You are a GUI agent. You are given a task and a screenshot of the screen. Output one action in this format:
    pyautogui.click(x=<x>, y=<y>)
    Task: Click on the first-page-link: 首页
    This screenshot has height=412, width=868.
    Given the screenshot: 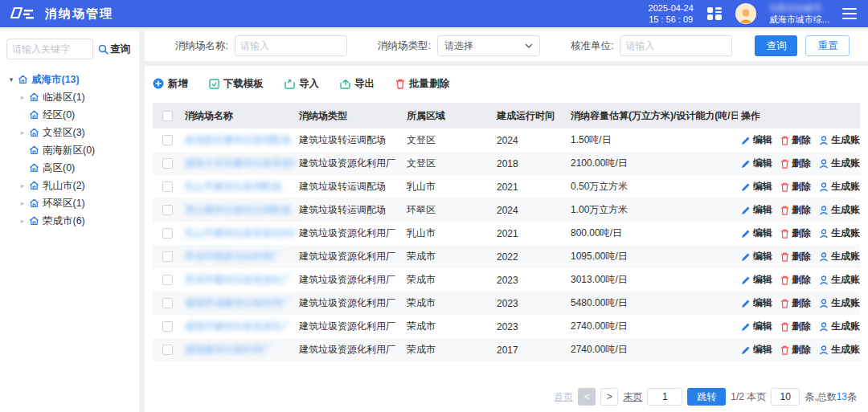 What is the action you would take?
    pyautogui.click(x=563, y=397)
    